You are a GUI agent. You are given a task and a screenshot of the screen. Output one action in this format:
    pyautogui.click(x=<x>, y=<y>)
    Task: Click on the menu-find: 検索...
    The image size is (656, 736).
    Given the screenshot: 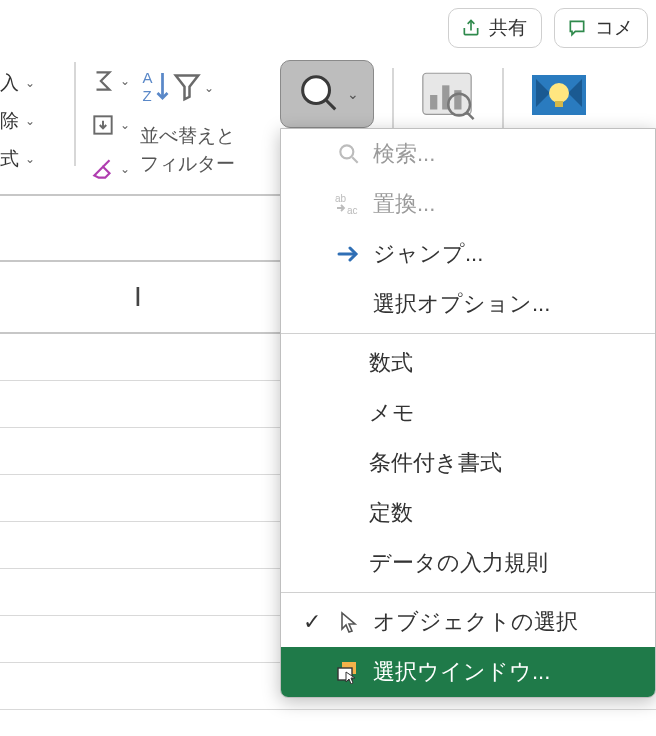 What is the action you would take?
    pyautogui.click(x=468, y=154)
    